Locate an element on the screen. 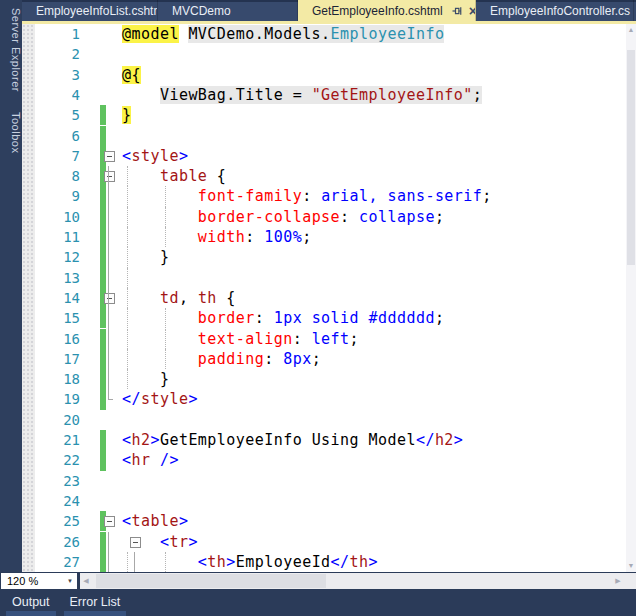  scrollbar-corner is located at coordinates (630, 581).